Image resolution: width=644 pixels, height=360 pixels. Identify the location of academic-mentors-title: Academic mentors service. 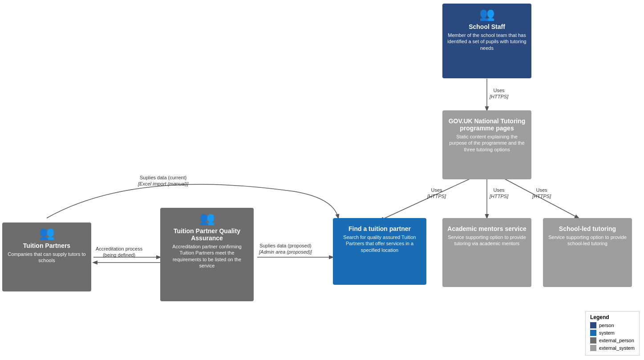
(487, 229).